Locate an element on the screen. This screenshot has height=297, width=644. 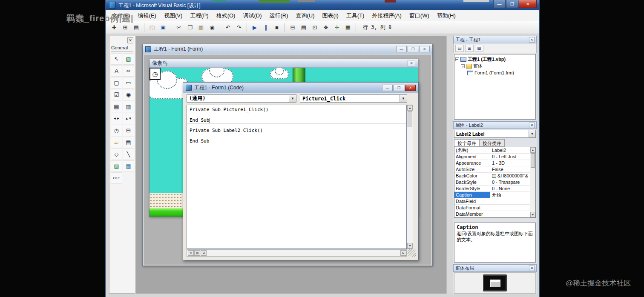
tool-optionbutton: ◉ is located at coordinates (129, 94).